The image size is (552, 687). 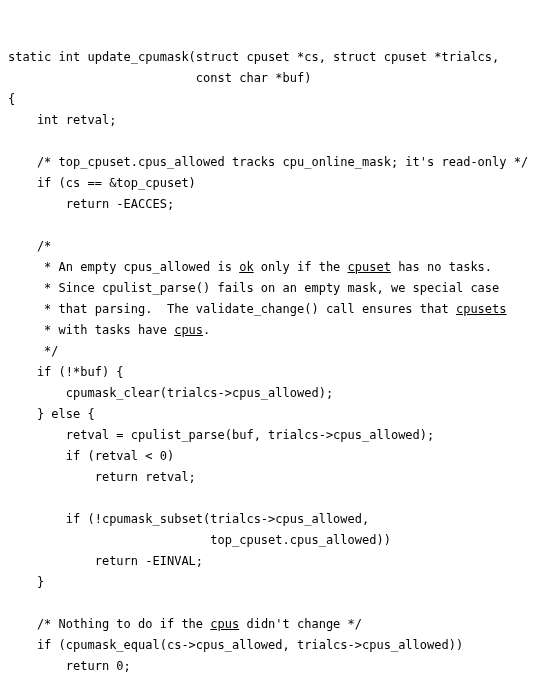 What do you see at coordinates (62, 120) in the screenshot?
I see `code-line: int retval;` at bounding box center [62, 120].